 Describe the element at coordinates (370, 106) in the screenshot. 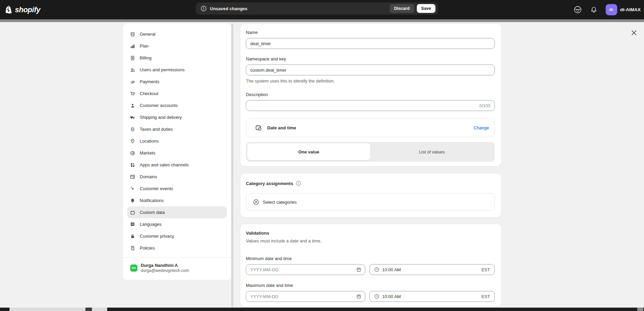

I see `description-input` at that location.